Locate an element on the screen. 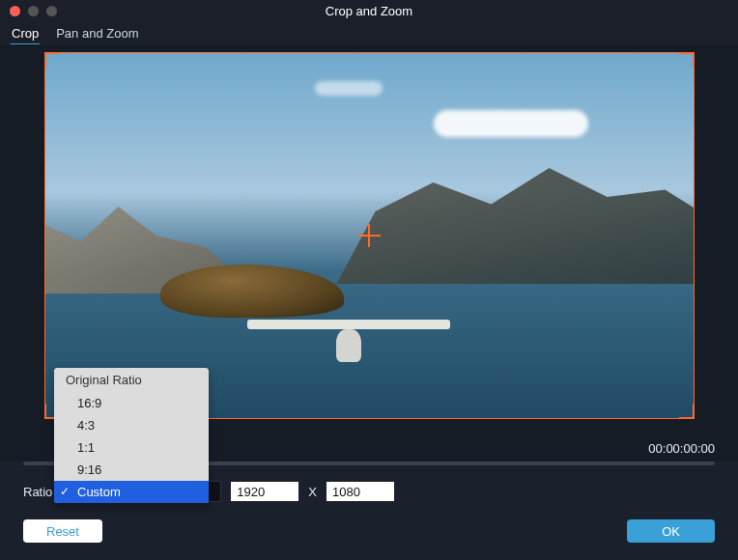  height-input is located at coordinates (360, 491).